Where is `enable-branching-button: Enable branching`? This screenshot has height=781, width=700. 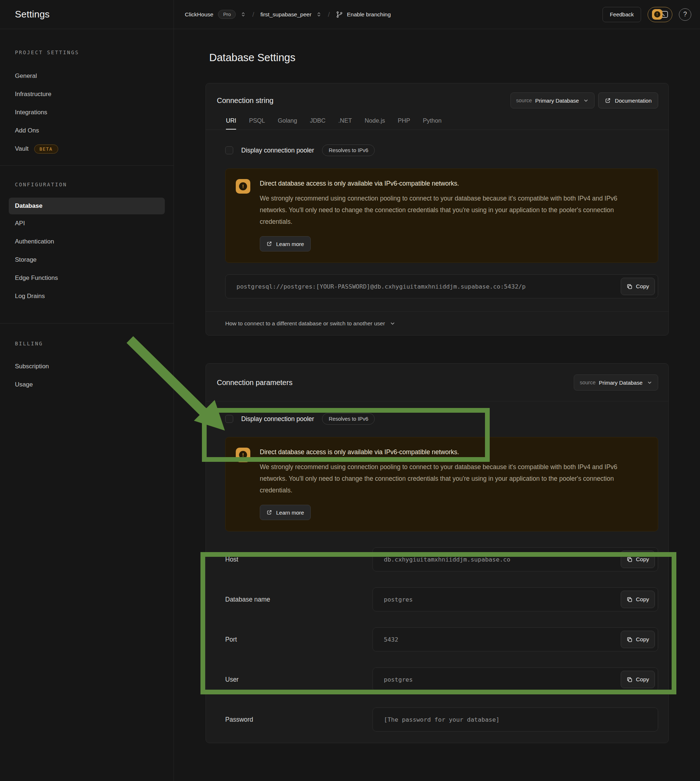
enable-branching-button: Enable branching is located at coordinates (363, 15).